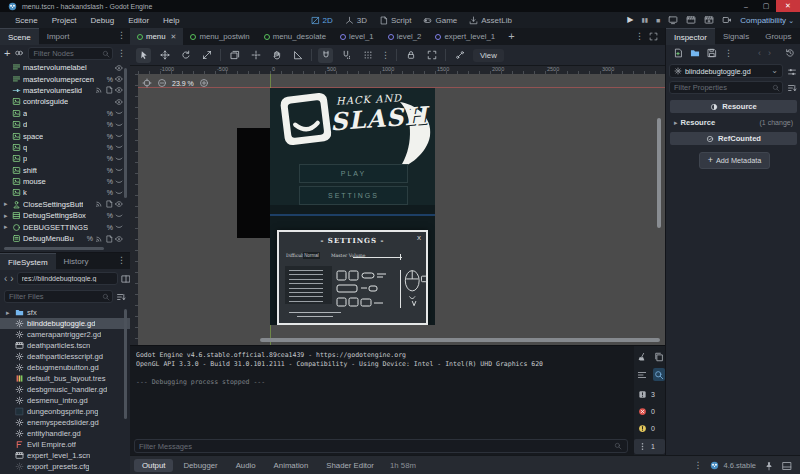  Describe the element at coordinates (58, 296) in the screenshot. I see `filter-files-input` at that location.